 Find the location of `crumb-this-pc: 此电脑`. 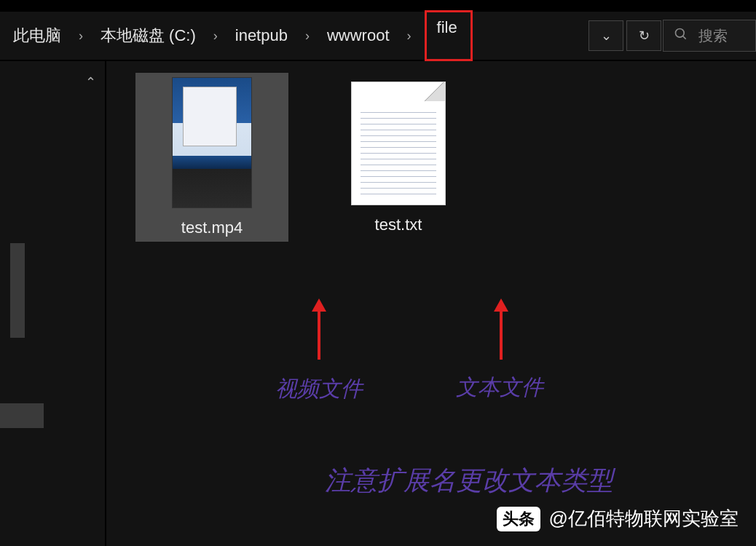

crumb-this-pc: 此电脑 is located at coordinates (37, 36).